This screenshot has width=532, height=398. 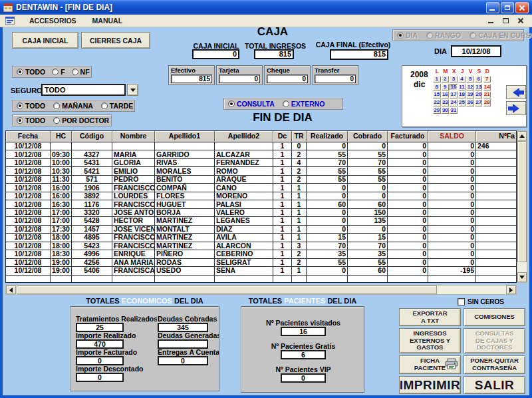 I want to click on vertical-scroll-thumb, so click(x=522, y=202).